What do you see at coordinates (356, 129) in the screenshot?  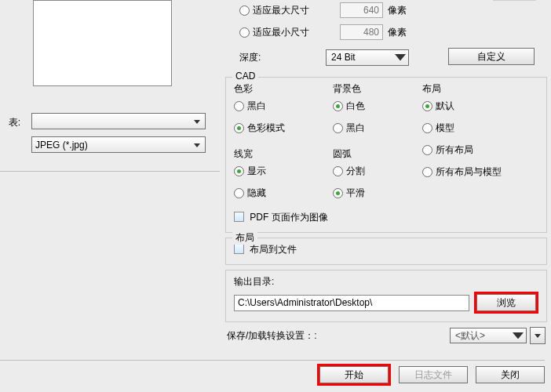 I see `bg-black-label: 黑白` at bounding box center [356, 129].